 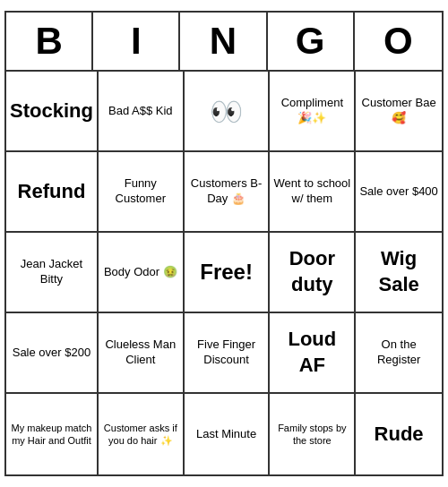 What do you see at coordinates (228, 273) in the screenshot?
I see `cell-free: Free!` at bounding box center [228, 273].